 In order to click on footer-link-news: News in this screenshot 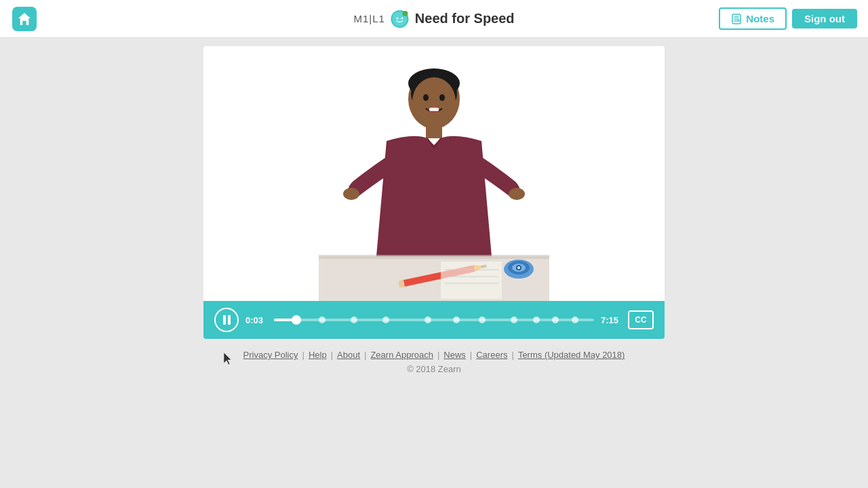, I will do `click(454, 355)`.